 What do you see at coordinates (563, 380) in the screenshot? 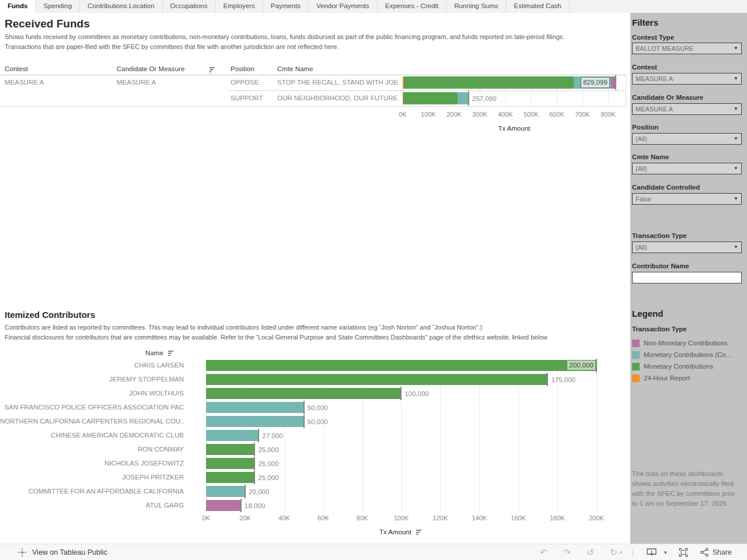
I see `bar-value-label: 175,000` at bounding box center [563, 380].